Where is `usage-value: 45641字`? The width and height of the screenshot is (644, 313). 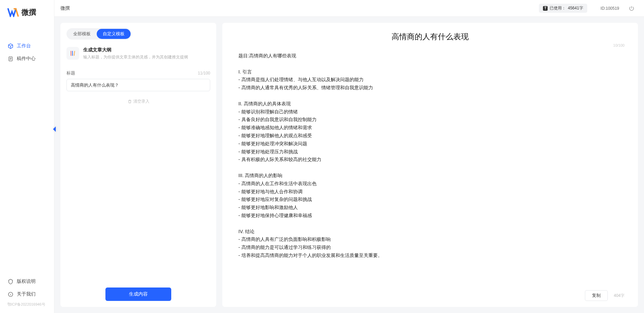 usage-value: 45641字 is located at coordinates (576, 8).